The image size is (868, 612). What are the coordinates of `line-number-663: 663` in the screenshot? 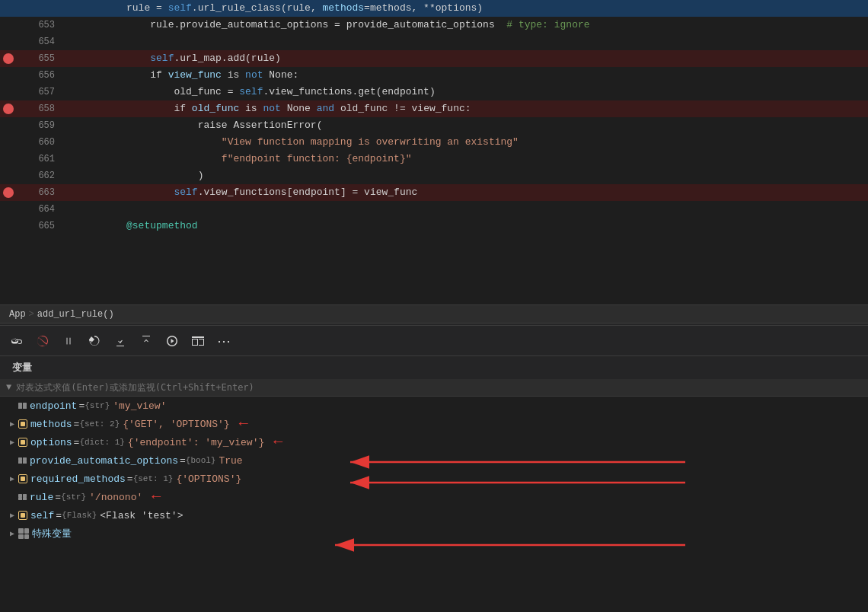 It's located at (30, 193).